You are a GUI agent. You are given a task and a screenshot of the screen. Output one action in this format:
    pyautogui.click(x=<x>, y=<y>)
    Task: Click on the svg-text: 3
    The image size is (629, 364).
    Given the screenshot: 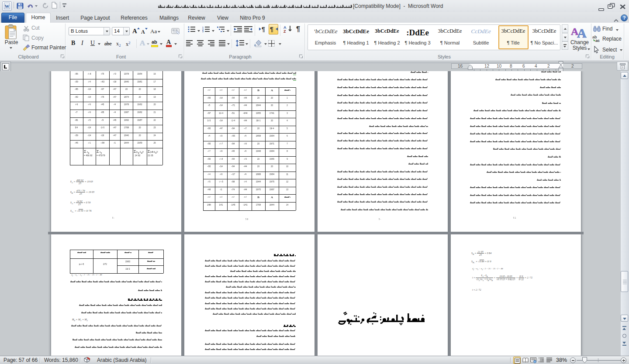 What is the action you would take?
    pyautogui.click(x=203, y=31)
    